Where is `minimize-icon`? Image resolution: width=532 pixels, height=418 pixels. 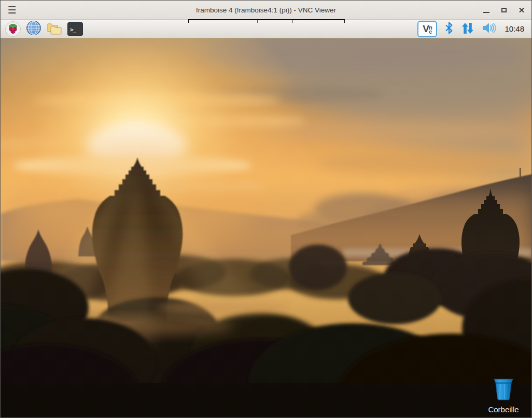
minimize-icon is located at coordinates (486, 12).